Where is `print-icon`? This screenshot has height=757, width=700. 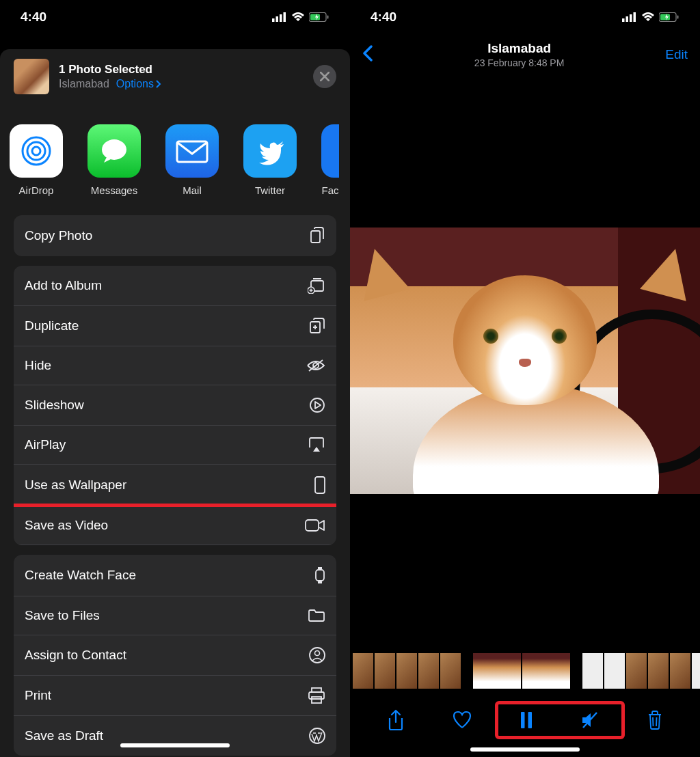 print-icon is located at coordinates (317, 696).